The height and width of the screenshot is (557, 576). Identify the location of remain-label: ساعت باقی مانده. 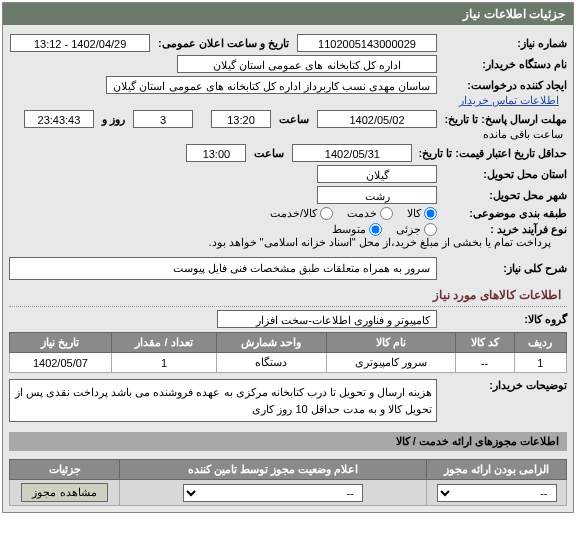
(525, 134).